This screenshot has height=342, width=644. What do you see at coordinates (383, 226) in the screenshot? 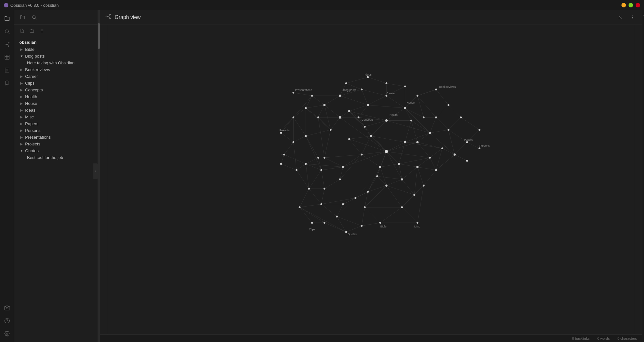
I see `svg-text: Bible` at bounding box center [383, 226].